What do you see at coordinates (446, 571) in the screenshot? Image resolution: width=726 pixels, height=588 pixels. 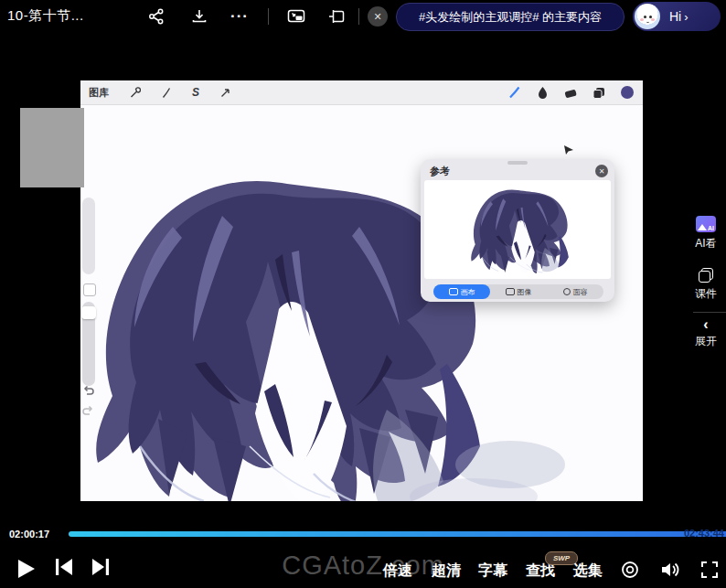 I see `quality-button: 超清` at bounding box center [446, 571].